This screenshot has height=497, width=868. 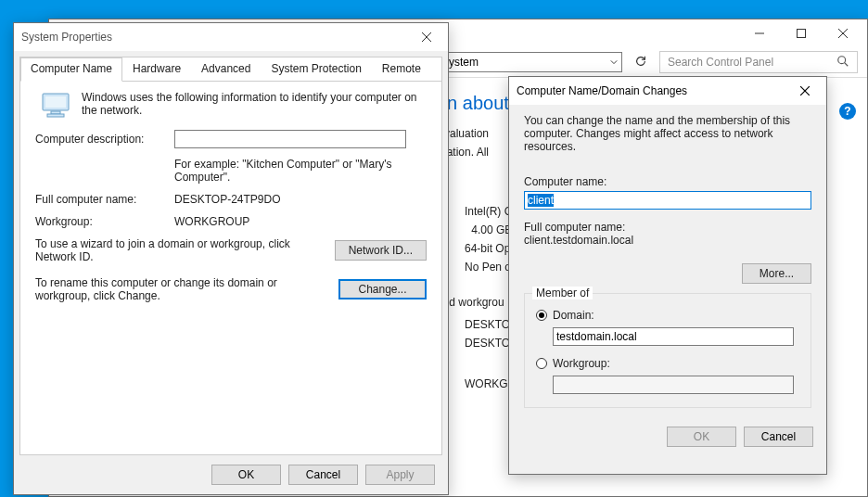 What do you see at coordinates (300, 171) in the screenshot?
I see `desc-example: For example: "Kitchen Computer" or "Mary…` at bounding box center [300, 171].